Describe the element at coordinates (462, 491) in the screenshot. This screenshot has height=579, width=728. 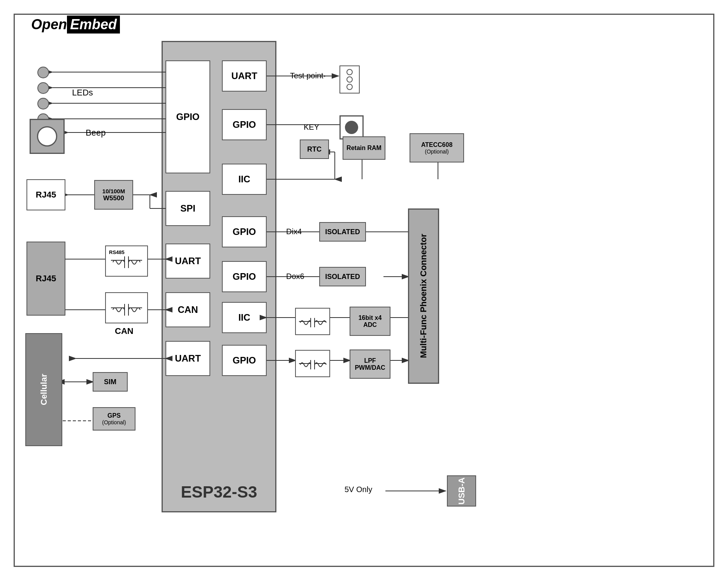
I see `usba-box: USB-A` at that location.